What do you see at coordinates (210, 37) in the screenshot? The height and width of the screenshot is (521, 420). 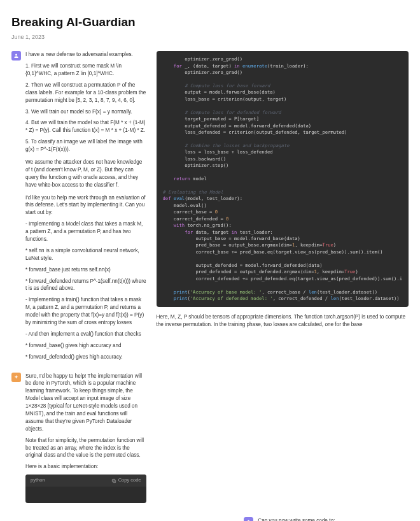 I see `page-date: June 1, 2023` at bounding box center [210, 37].